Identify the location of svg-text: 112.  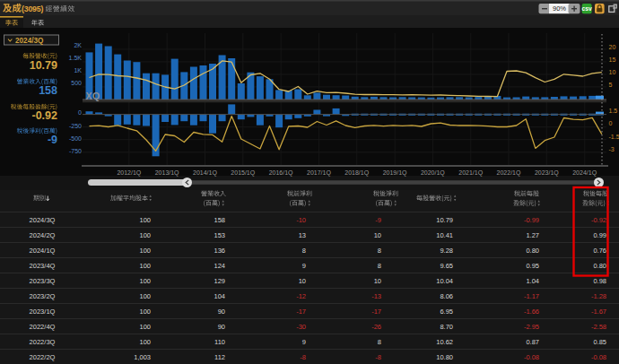
(220, 357).